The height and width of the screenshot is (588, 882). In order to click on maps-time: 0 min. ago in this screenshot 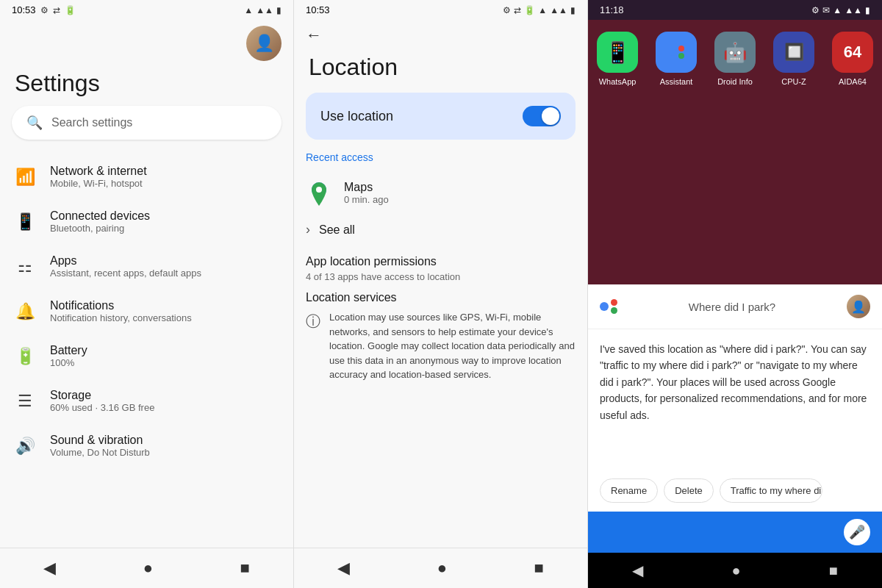, I will do `click(366, 200)`.